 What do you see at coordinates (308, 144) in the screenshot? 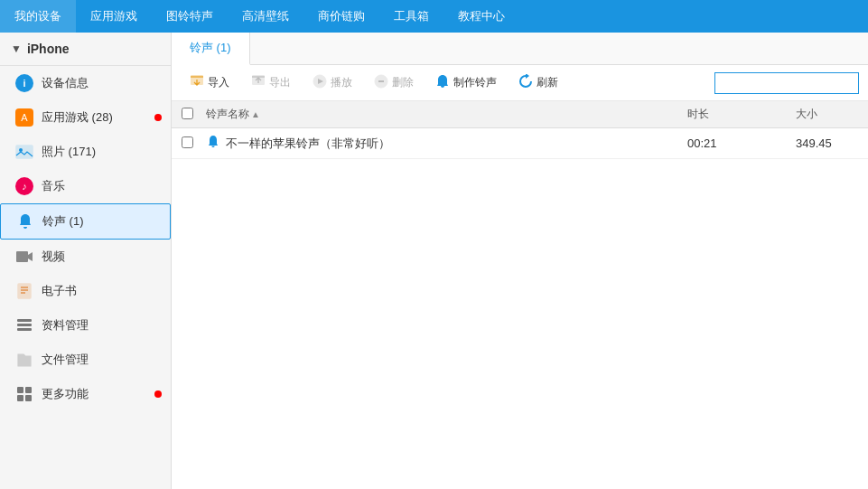
I see `row-name-text: 不一样的苹果铃声（非常好听）` at bounding box center [308, 144].